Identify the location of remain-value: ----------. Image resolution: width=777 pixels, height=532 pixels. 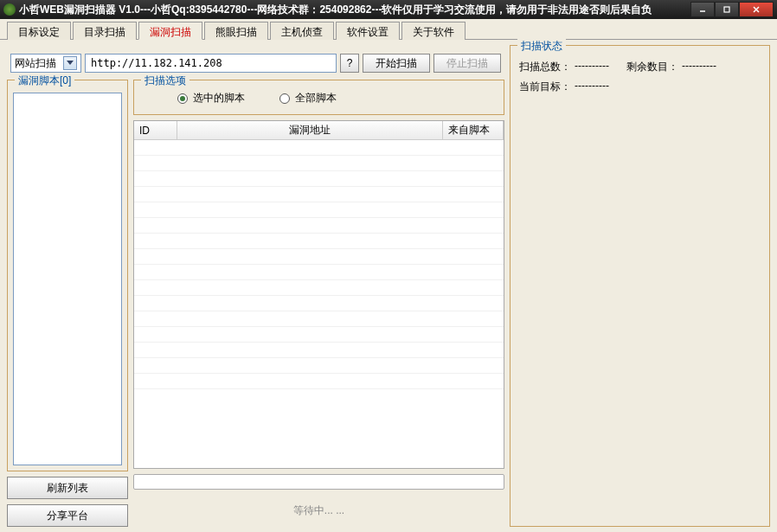
(699, 67).